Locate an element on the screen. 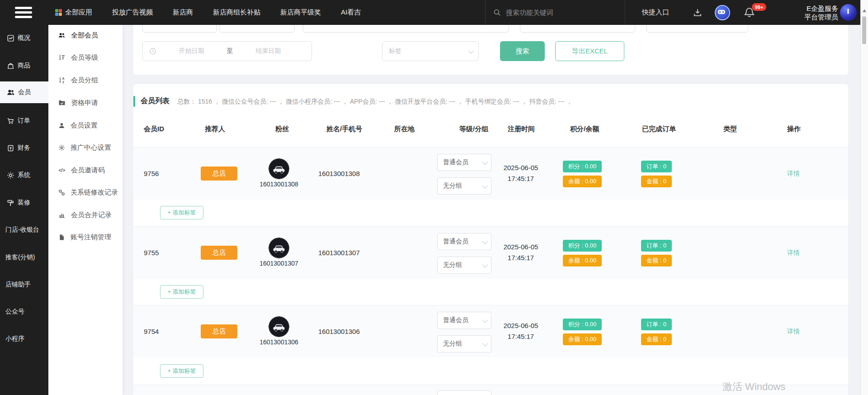 The image size is (868, 395). submenu-promotion-center: 推广中心设置 is located at coordinates (85, 148).